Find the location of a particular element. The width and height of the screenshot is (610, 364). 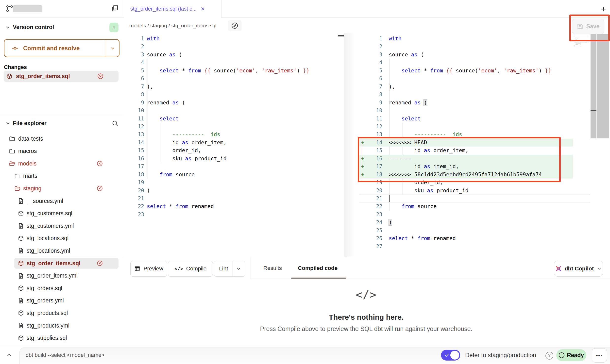

empty-state-subtitle: Press Compile above to preview the SQL d… is located at coordinates (366, 329).